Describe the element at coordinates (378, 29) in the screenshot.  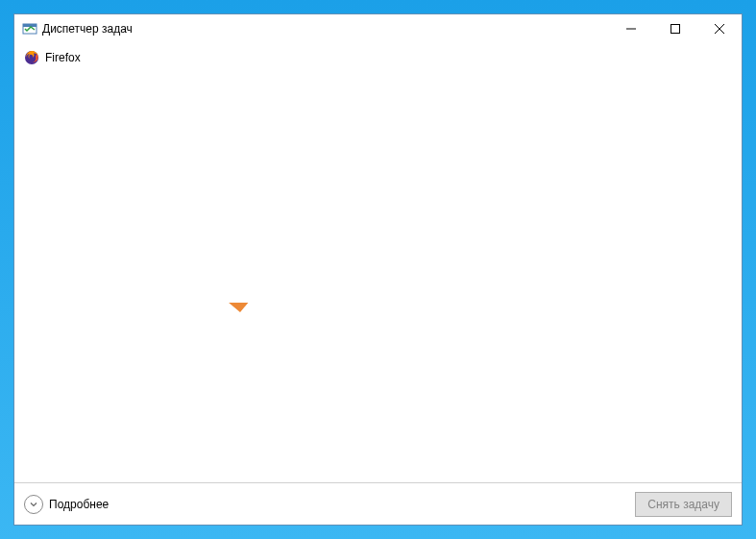
I see `titlebar: Диспетчер задач` at that location.